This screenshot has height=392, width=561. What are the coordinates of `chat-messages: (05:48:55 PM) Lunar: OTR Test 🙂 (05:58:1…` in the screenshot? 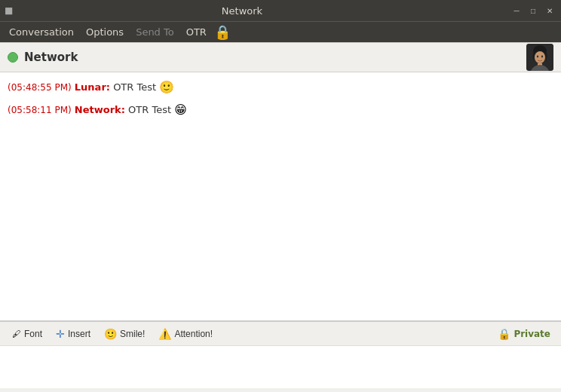 It's located at (280, 99).